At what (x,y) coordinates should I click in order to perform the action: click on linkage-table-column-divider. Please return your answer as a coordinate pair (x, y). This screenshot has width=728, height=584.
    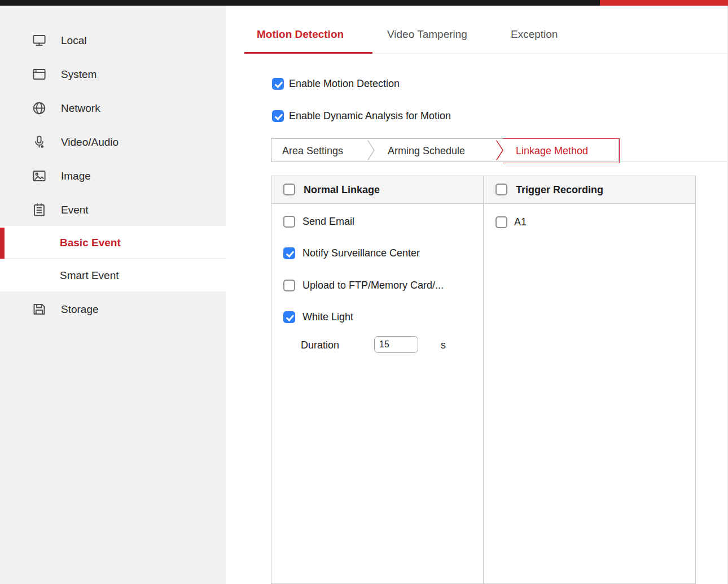
    Looking at the image, I should click on (483, 380).